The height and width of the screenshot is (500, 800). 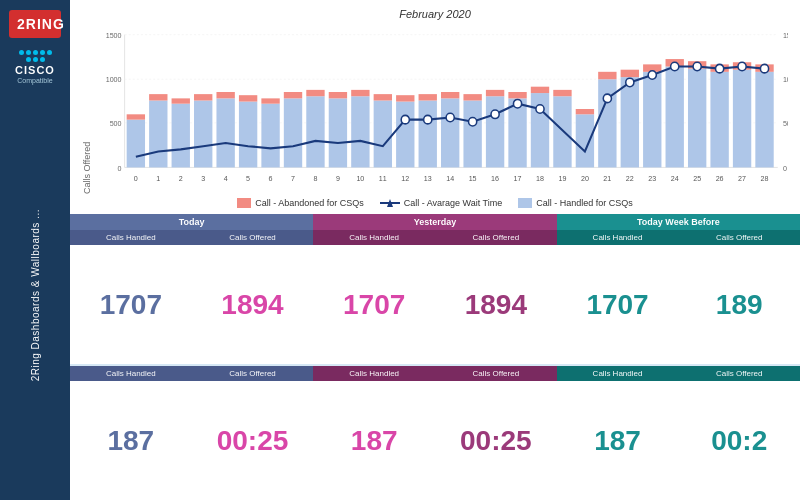 What do you see at coordinates (87, 109) in the screenshot?
I see `y-axis-label: Calls Offered` at bounding box center [87, 109].